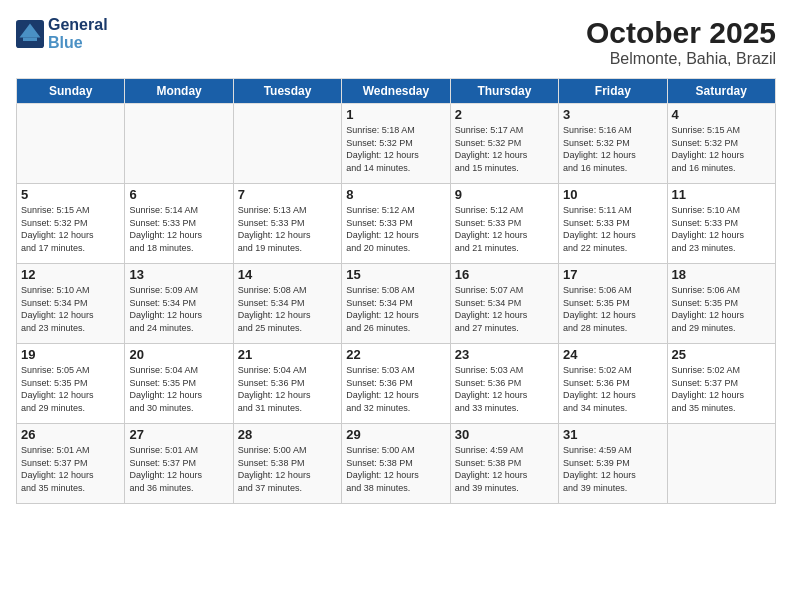  What do you see at coordinates (287, 384) in the screenshot?
I see `calendar-cell: 21Sunrise: 5:04 AM Sunset: 5:36 PM Dayli…` at bounding box center [287, 384].